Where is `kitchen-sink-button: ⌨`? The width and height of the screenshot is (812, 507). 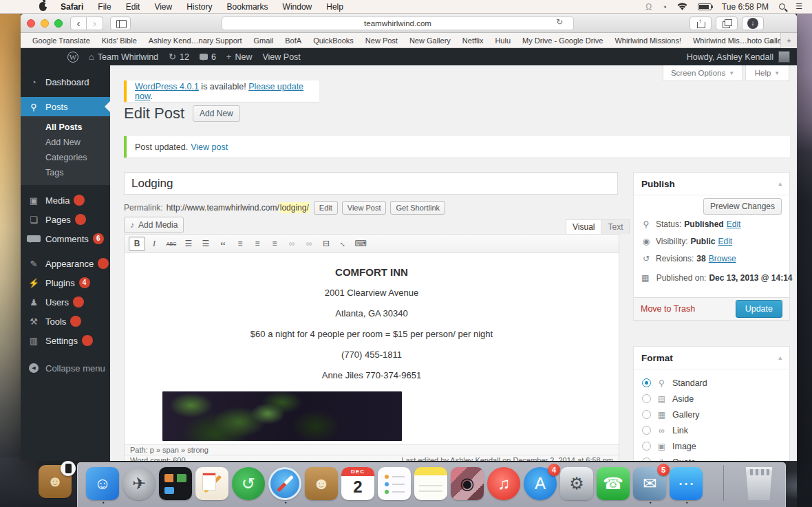 kitchen-sink-button: ⌨ is located at coordinates (361, 244).